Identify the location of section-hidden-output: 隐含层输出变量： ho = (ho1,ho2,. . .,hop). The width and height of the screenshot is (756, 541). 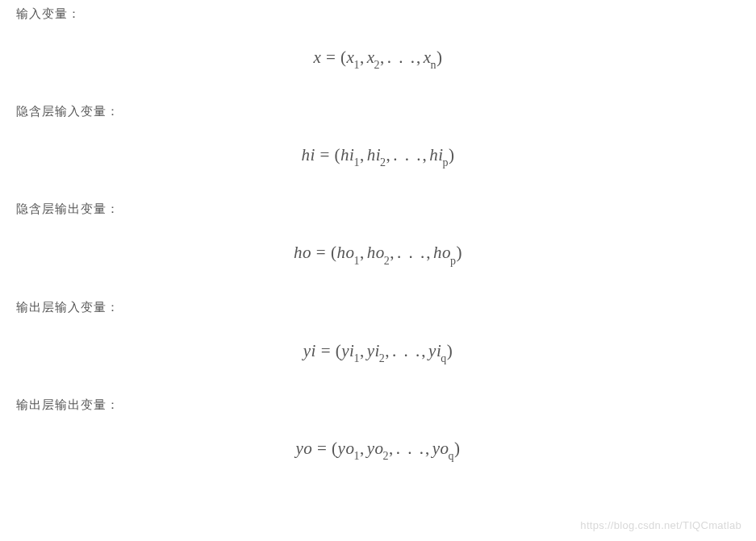
(378, 234).